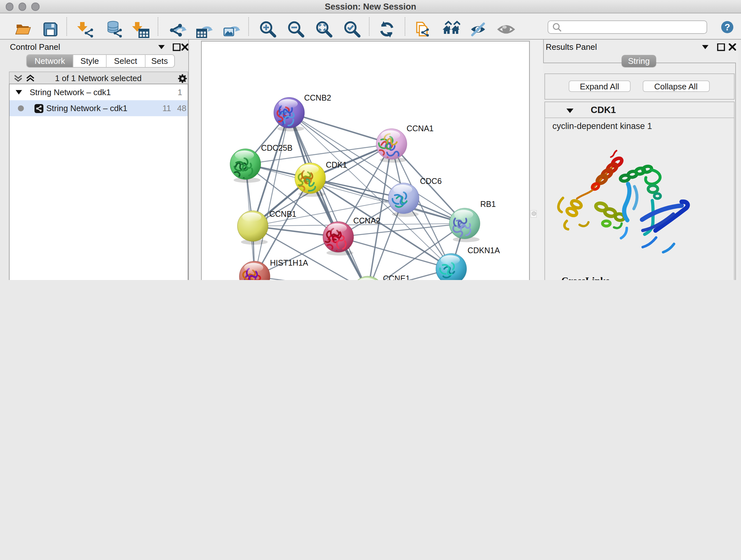  I want to click on svg-text: CCNA2, so click(367, 221).